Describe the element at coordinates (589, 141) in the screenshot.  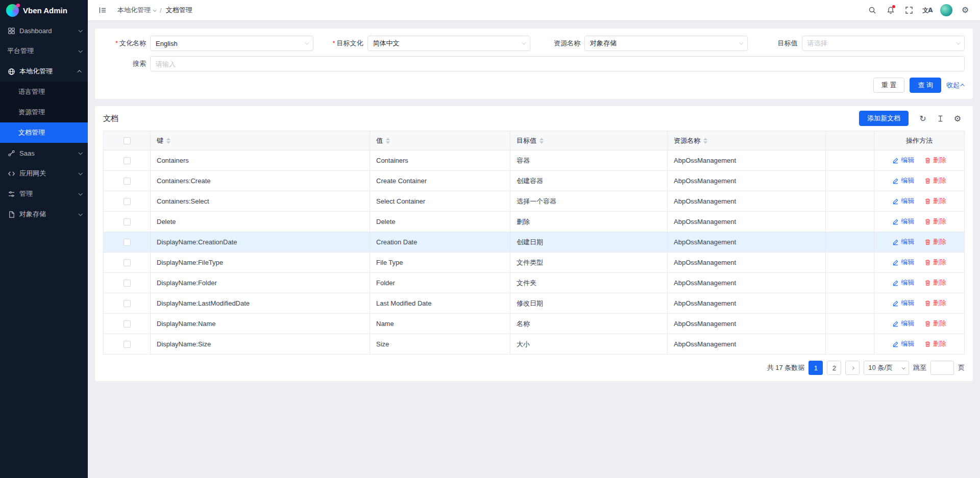
I see `column-header-target: 目标值` at that location.